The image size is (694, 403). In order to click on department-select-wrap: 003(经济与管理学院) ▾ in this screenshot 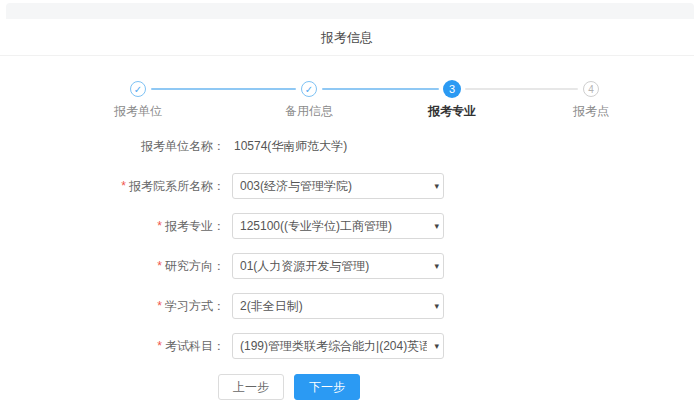, I will do `click(338, 186)`.